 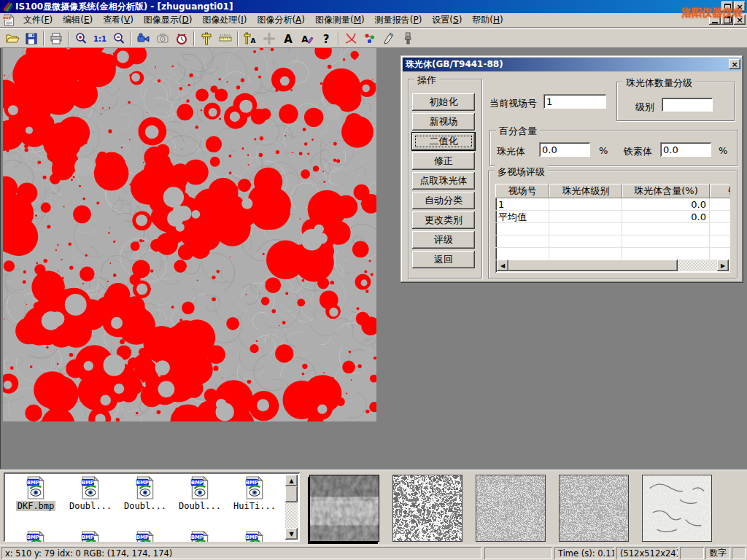 I want to click on menu-image-display: 图像显示(D), so click(x=168, y=20).